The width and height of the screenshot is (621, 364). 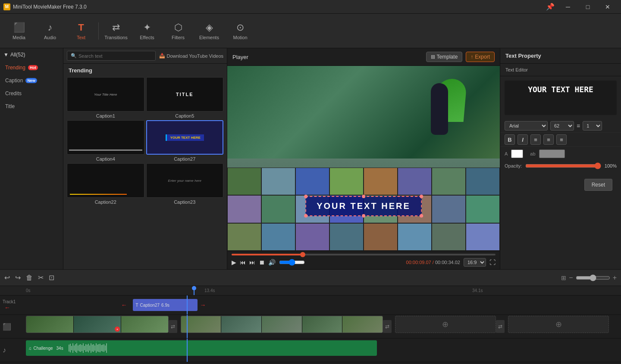 I want to click on caption-clip-label: Caption27, so click(x=150, y=305).